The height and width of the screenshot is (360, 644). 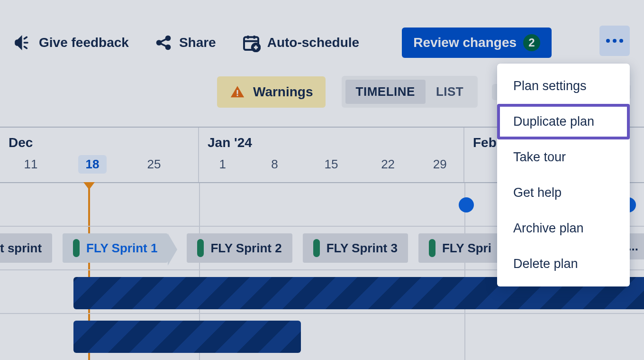 What do you see at coordinates (21, 249) in the screenshot?
I see `sprint-label: t sprint` at bounding box center [21, 249].